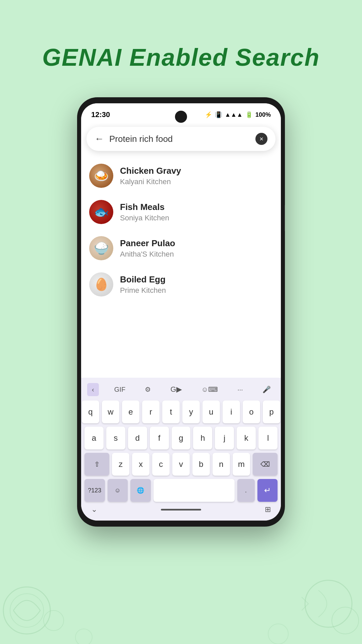 The width and height of the screenshot is (362, 644). I want to click on status-time: 12:30, so click(101, 115).